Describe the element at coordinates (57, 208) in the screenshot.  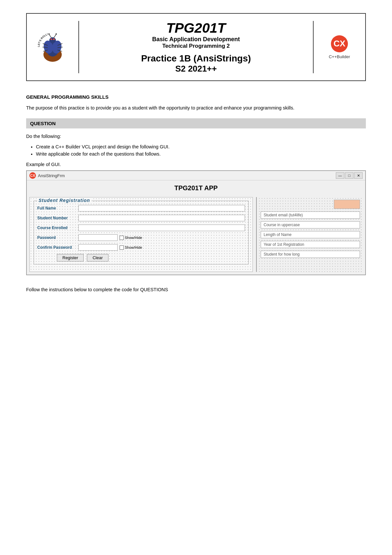
I see `full-name-label: Full Name` at that location.